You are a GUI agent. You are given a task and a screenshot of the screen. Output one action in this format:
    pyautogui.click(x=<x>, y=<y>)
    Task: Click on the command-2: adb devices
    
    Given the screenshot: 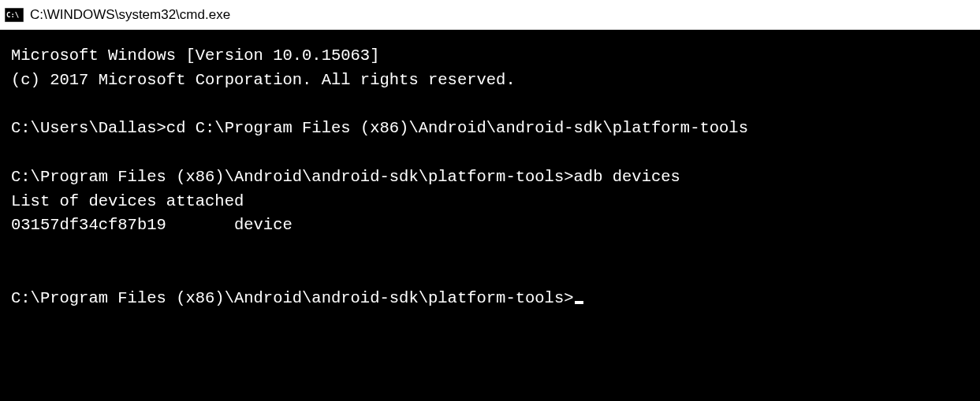 What is the action you would take?
    pyautogui.click(x=628, y=176)
    